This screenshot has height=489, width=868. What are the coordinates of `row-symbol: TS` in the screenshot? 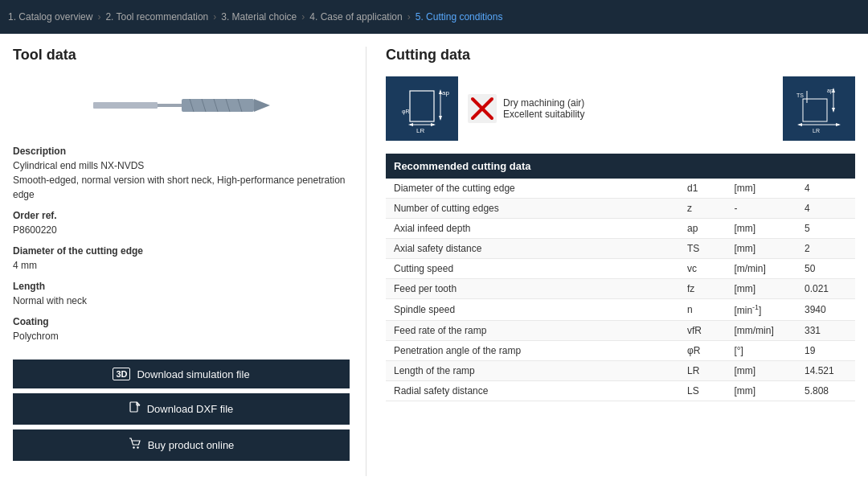 It's located at (702, 249).